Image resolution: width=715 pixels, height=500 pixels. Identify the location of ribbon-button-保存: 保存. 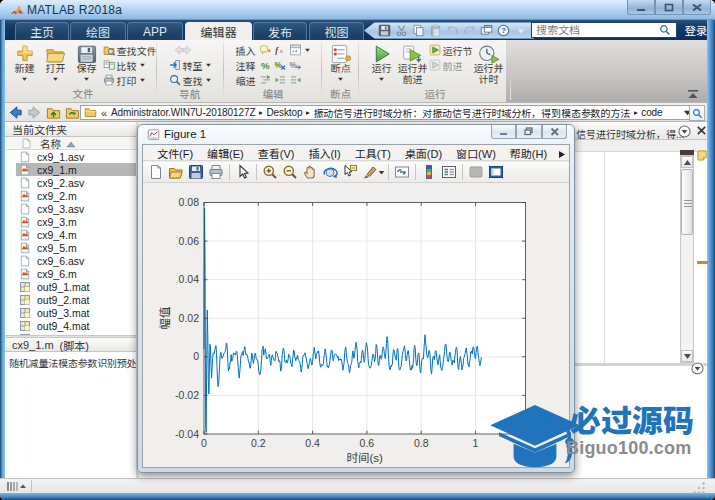
(87, 65).